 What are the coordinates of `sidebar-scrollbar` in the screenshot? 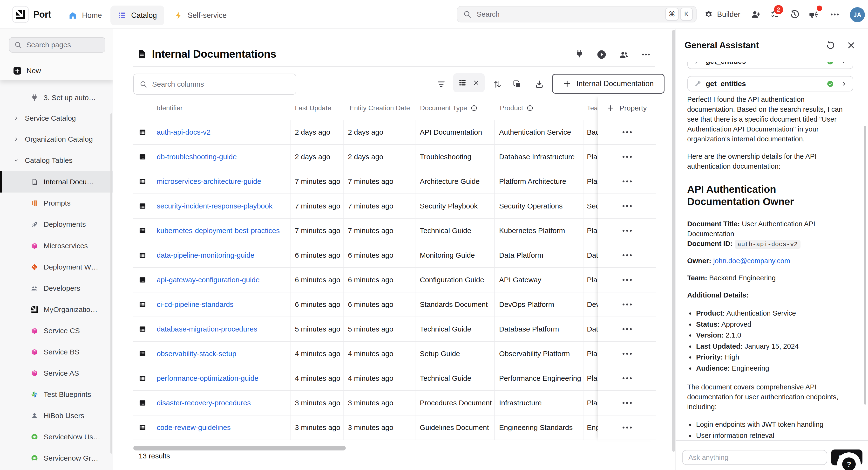 It's located at (111, 283).